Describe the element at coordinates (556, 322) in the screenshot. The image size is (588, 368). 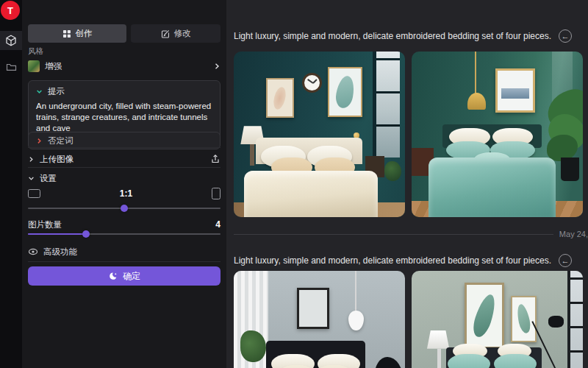
I see `floor-lamp-shade` at that location.